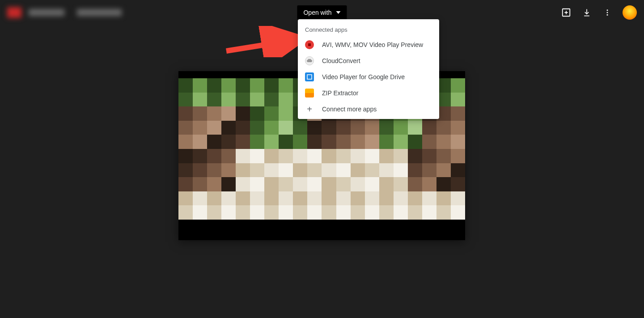  I want to click on add-to-drive-button, so click(566, 13).